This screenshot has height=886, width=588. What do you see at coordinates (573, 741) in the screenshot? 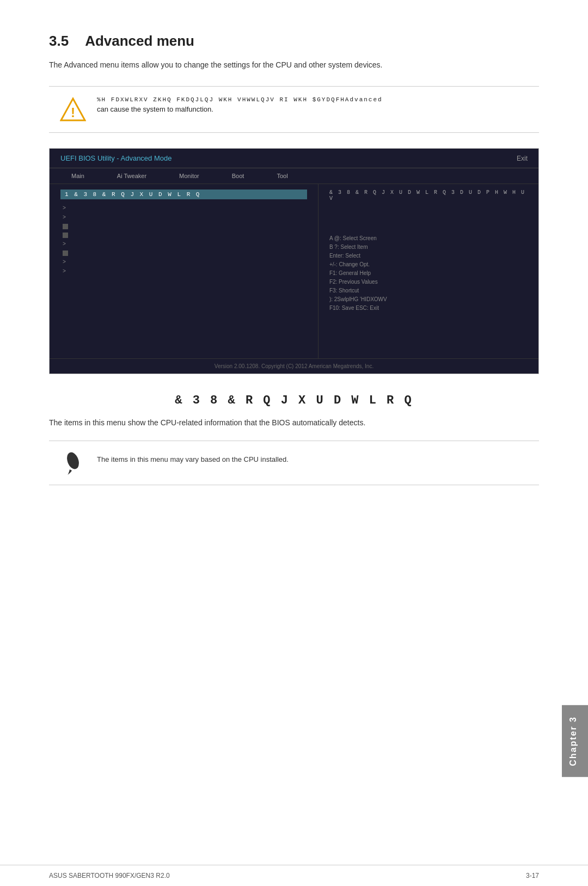
I see `chapter-label: Chapter 3` at bounding box center [573, 741].